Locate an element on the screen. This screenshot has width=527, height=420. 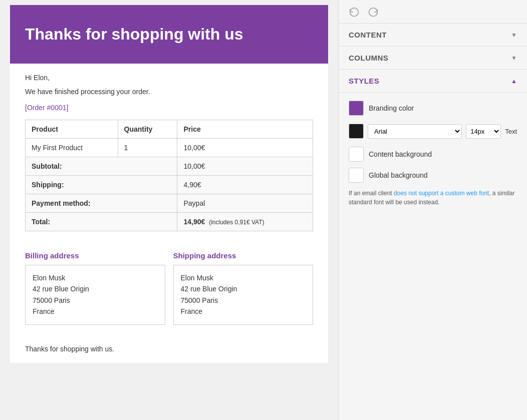
content-bg-swatch is located at coordinates (356, 154).